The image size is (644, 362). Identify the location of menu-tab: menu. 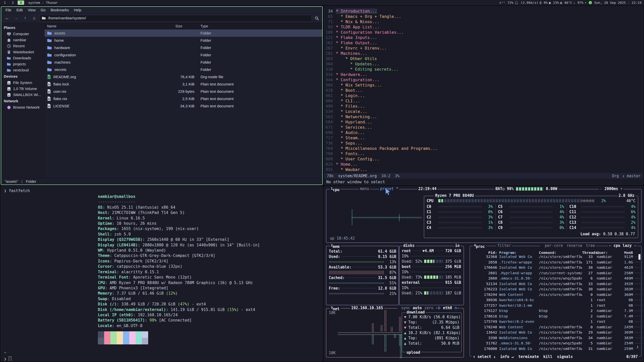
(365, 189).